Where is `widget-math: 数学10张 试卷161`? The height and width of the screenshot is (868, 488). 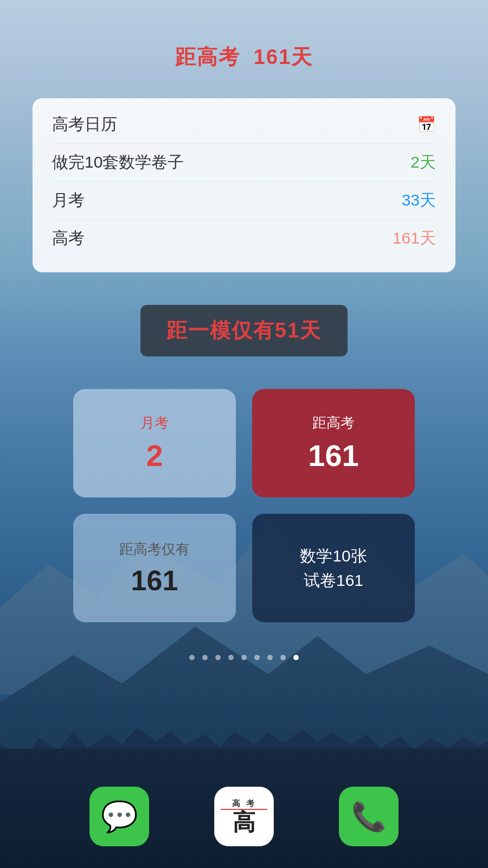 widget-math: 数学10张 试卷161 is located at coordinates (333, 568).